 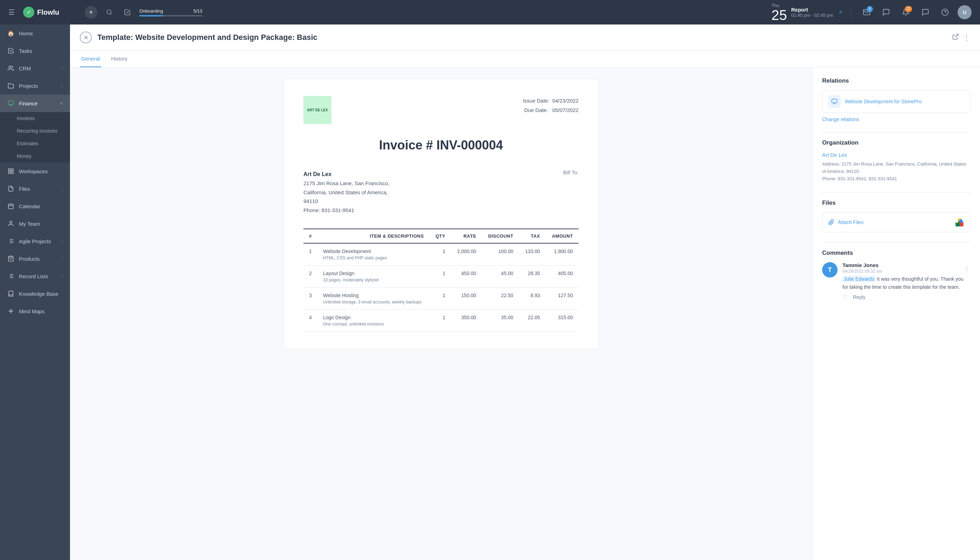 What do you see at coordinates (867, 12) in the screenshot?
I see `mail-button: 9` at bounding box center [867, 12].